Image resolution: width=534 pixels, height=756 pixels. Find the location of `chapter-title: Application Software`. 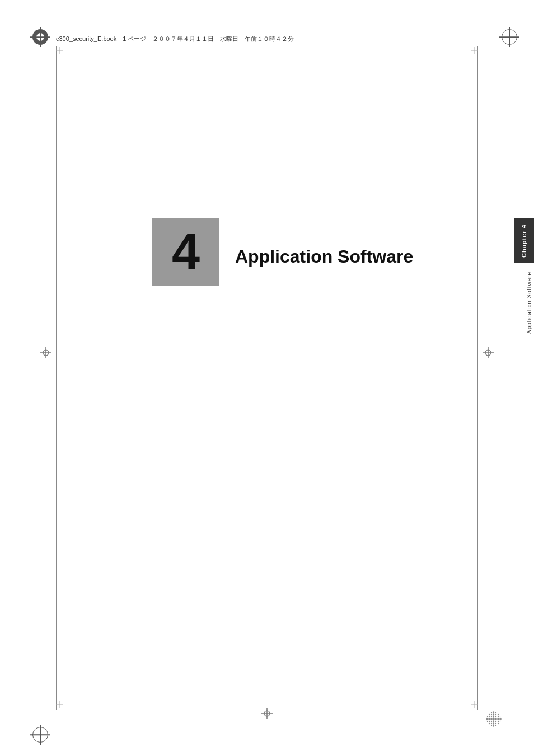

chapter-title: Application Software is located at coordinates (324, 256).